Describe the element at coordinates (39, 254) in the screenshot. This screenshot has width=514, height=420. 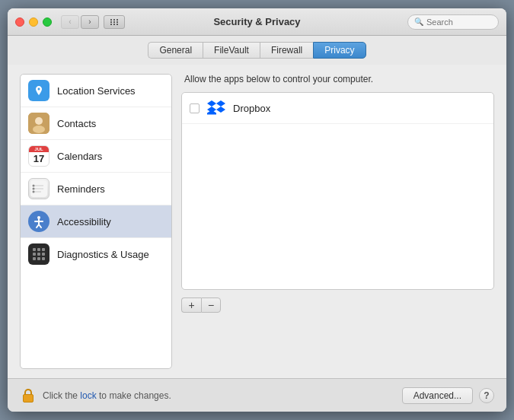
I see `diagnostics-icon` at that location.